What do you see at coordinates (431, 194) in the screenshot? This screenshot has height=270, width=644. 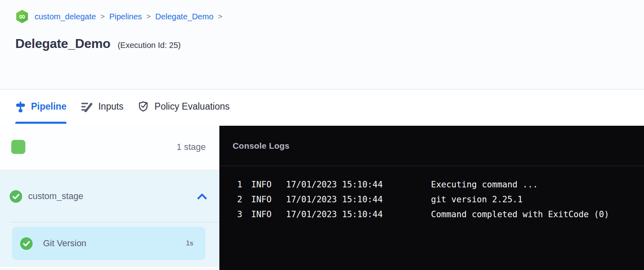 I see `console-log-list: 1 INFO 17/01/2023 15:10:44 Executing com…` at bounding box center [431, 194].